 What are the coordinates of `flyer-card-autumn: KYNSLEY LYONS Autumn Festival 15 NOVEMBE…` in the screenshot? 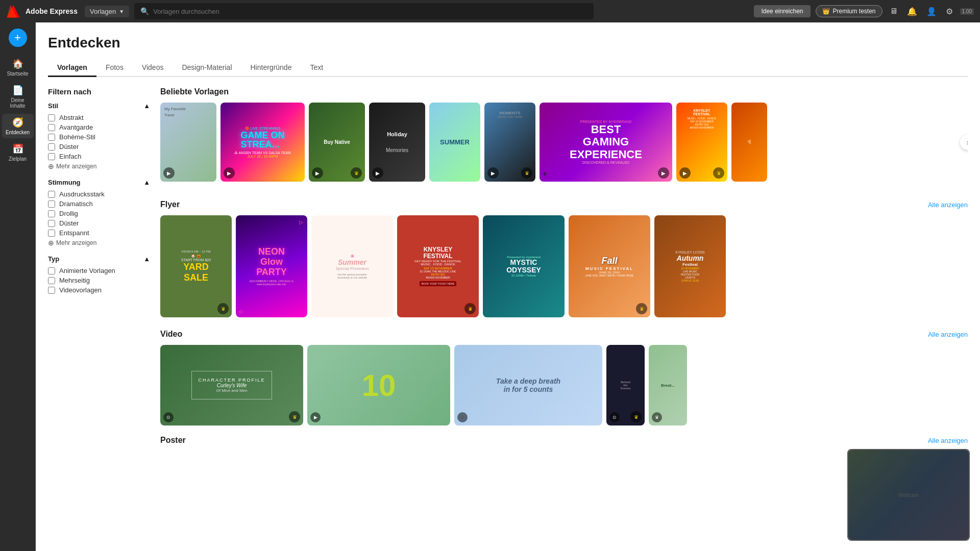 It's located at (690, 266).